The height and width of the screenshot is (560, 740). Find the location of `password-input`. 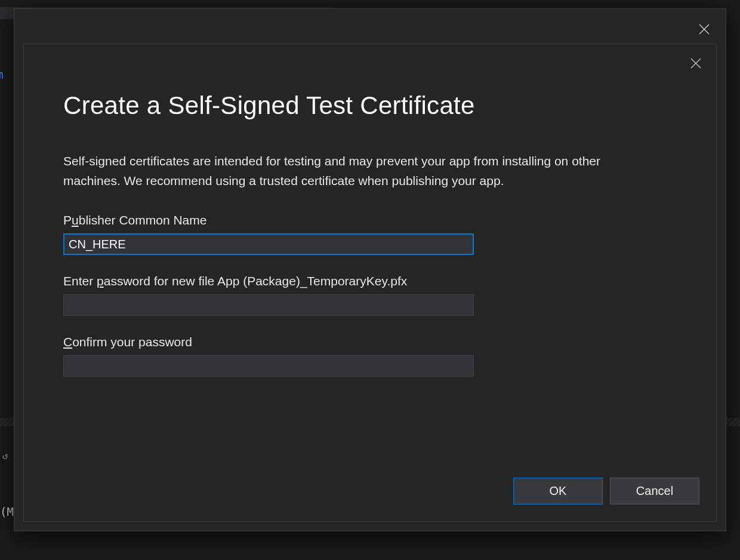

password-input is located at coordinates (269, 305).